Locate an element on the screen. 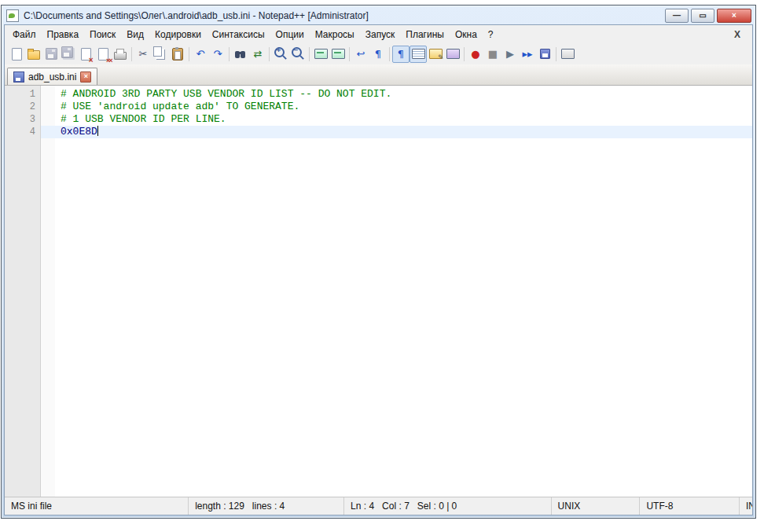  undo-button: ↶ is located at coordinates (200, 54).